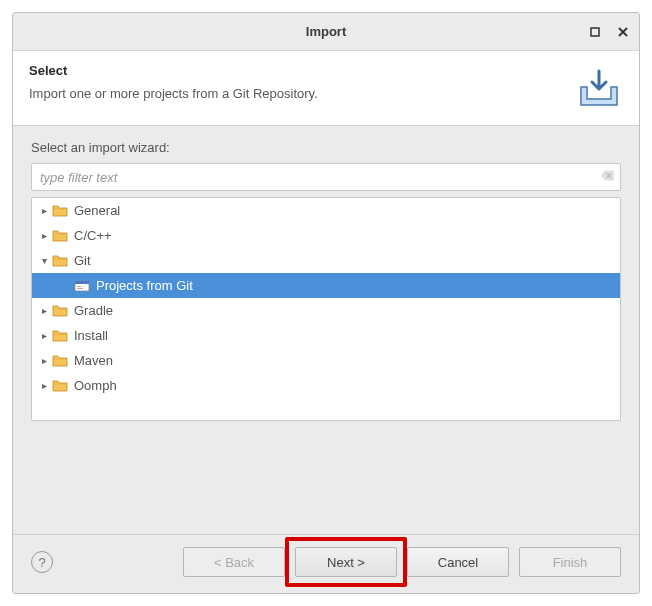 The image size is (652, 606). What do you see at coordinates (326, 32) in the screenshot?
I see `window-title: Import` at bounding box center [326, 32].